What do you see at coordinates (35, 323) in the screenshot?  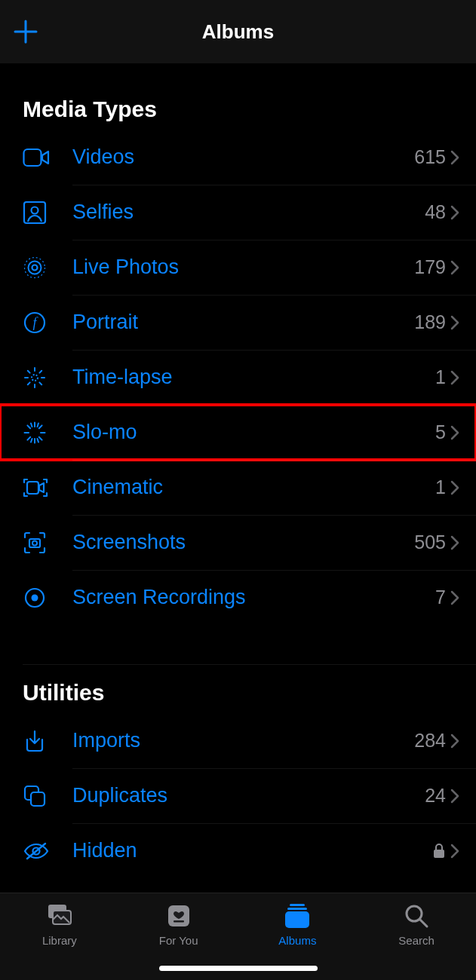 I see `svg-text: f` at bounding box center [35, 323].